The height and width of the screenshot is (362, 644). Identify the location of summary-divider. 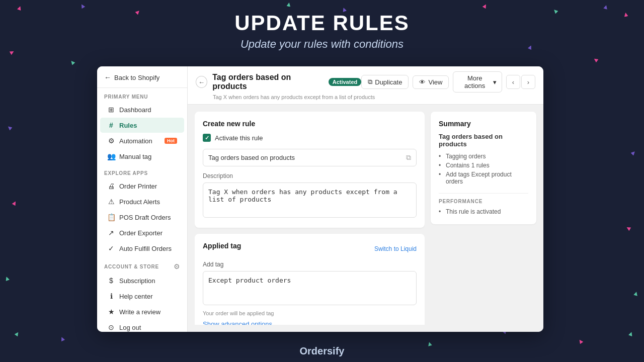
(484, 193).